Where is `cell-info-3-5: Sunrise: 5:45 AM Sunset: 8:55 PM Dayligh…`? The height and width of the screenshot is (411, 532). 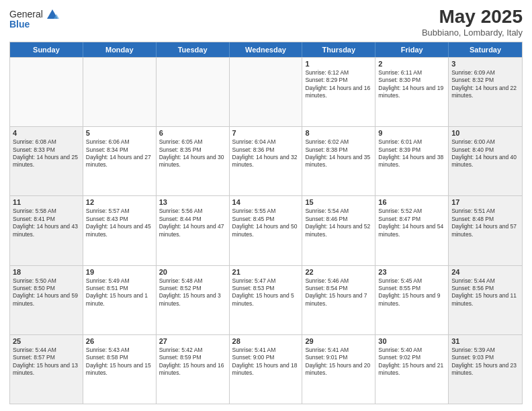
cell-info-3-5: Sunrise: 5:45 AM Sunset: 8:55 PM Dayligh… is located at coordinates (412, 293).